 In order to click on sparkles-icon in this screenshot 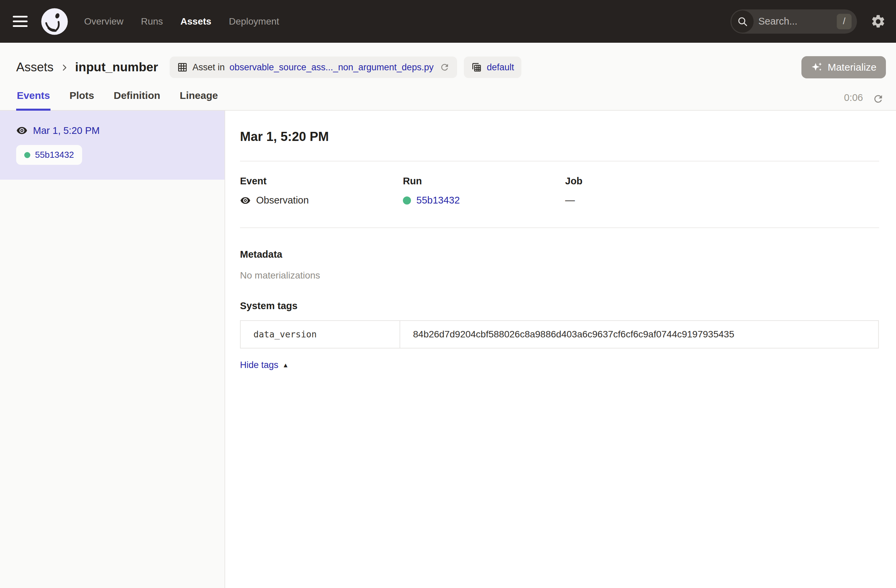, I will do `click(817, 67)`.